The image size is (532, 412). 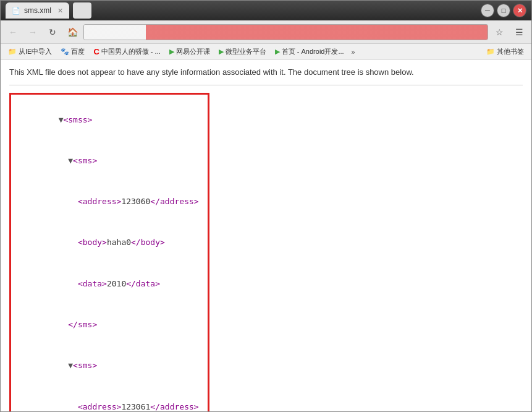 What do you see at coordinates (109, 161) in the screenshot?
I see `xml-sms1-open: ▼<sms>` at bounding box center [109, 161].